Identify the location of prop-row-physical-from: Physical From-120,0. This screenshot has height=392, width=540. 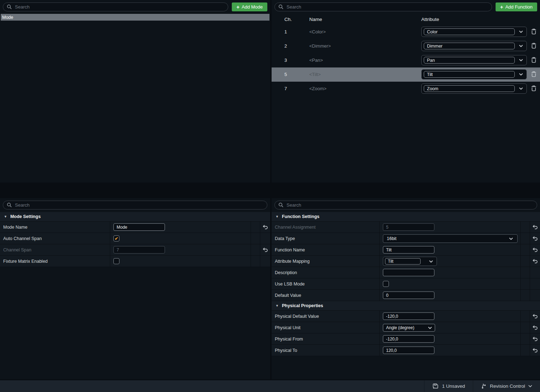
(406, 339).